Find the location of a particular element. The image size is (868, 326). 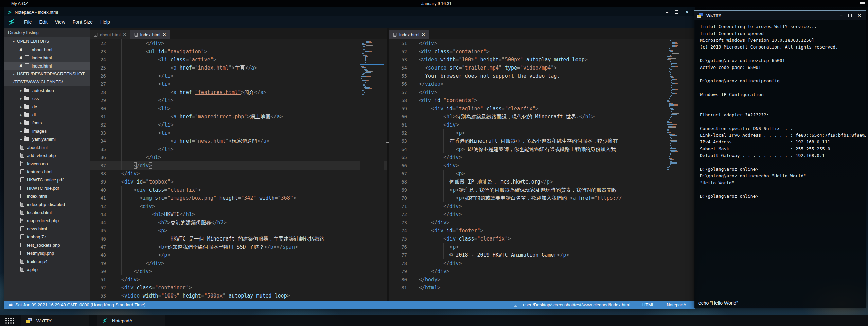

code-line: 45 <p> is located at coordinates (238, 231).